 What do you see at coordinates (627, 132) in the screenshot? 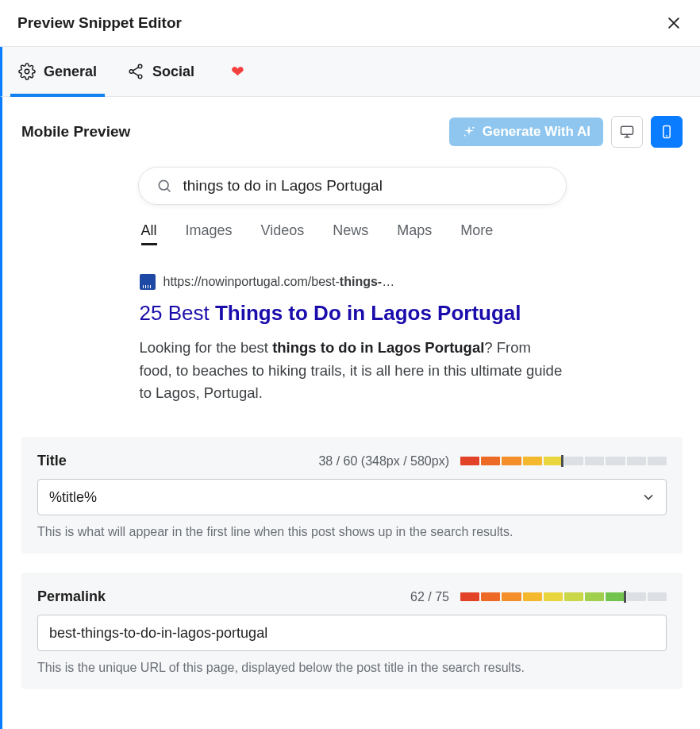
I see `desktop-preview-button` at bounding box center [627, 132].